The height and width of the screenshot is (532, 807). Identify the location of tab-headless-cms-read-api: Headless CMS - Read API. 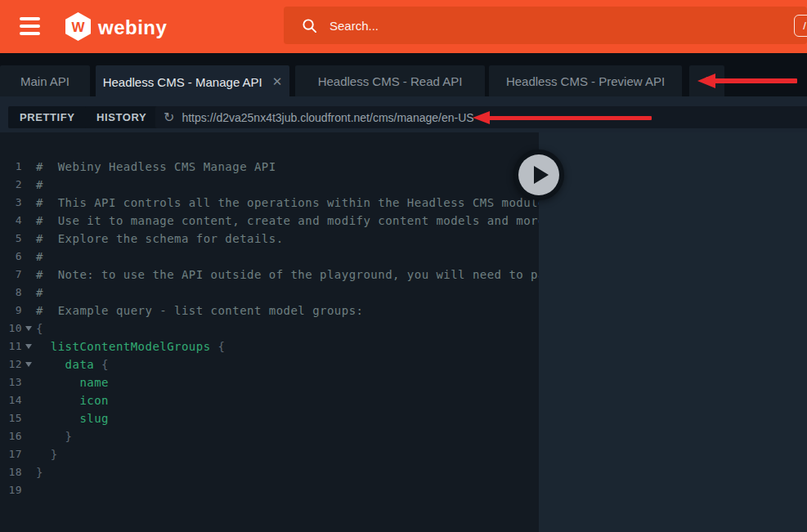
(390, 81).